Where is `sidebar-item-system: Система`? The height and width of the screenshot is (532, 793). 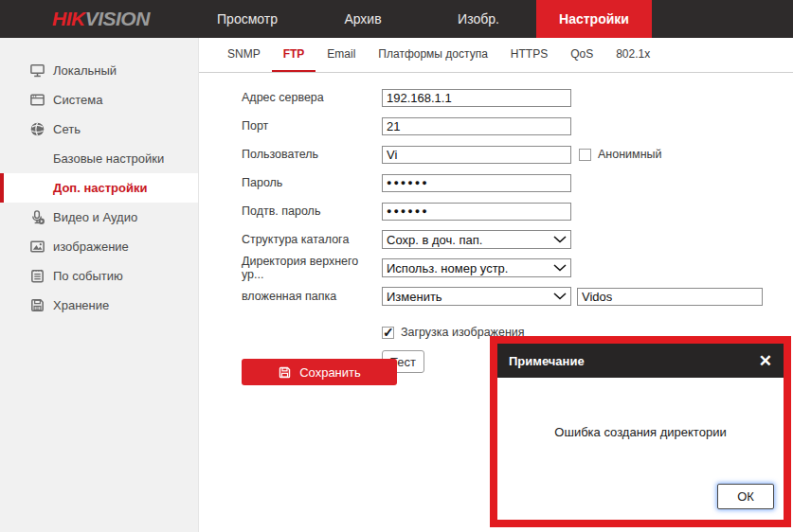
sidebar-item-system: Система is located at coordinates (99, 100).